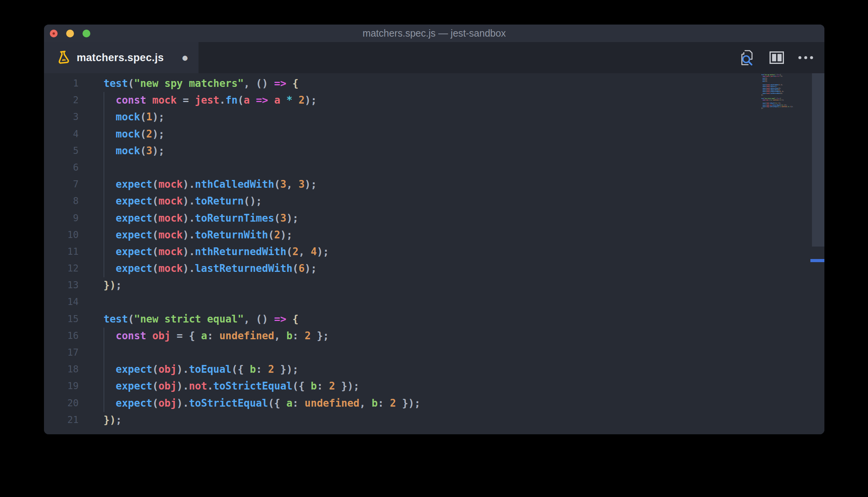  What do you see at coordinates (262, 117) in the screenshot?
I see `code-line: mock(1);` at bounding box center [262, 117].